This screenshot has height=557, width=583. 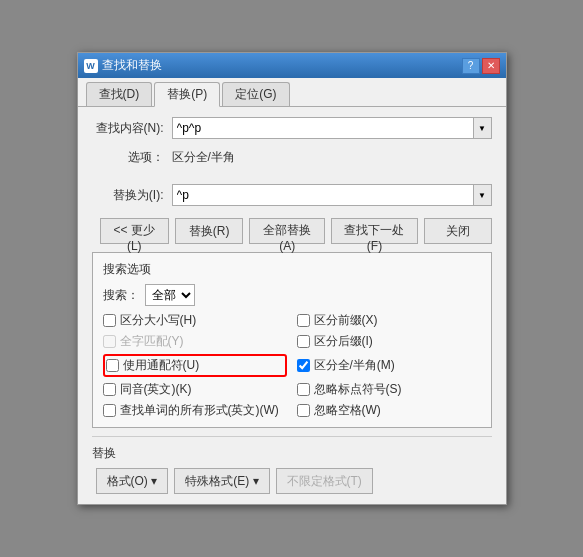 What do you see at coordinates (491, 66) in the screenshot?
I see `window-close-button: ✕` at bounding box center [491, 66].